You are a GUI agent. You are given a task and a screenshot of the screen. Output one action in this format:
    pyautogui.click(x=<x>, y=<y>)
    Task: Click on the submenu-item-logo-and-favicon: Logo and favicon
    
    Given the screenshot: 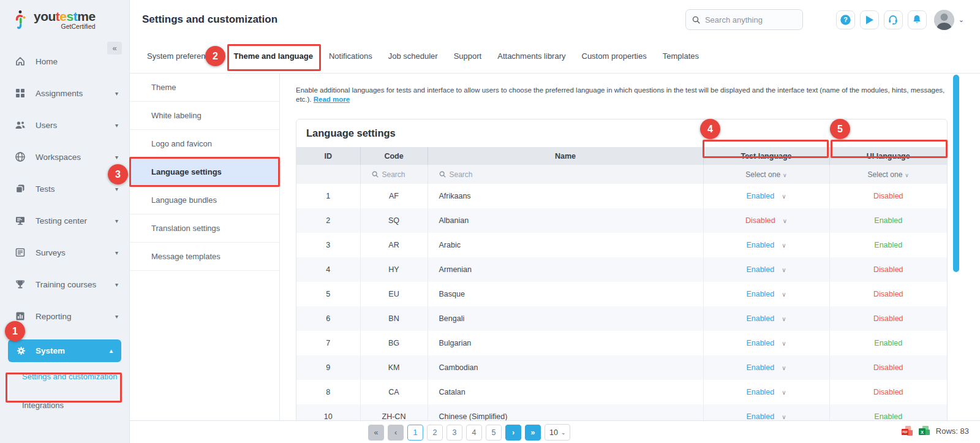 What is the action you would take?
    pyautogui.click(x=205, y=144)
    